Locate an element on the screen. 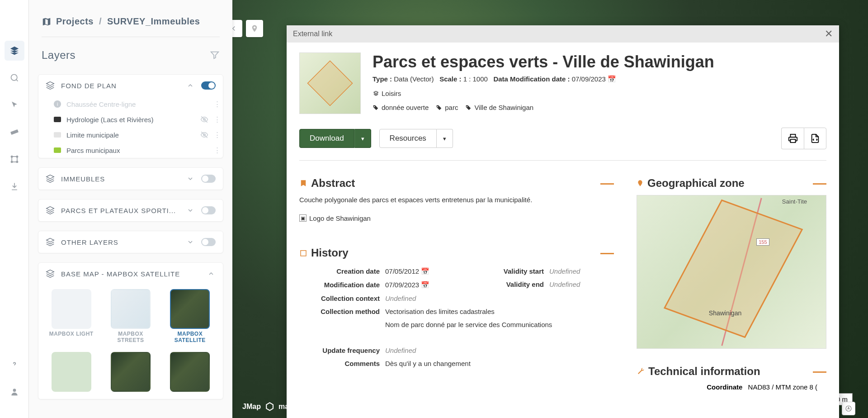 The image size is (868, 418). download-tool is located at coordinates (14, 186).